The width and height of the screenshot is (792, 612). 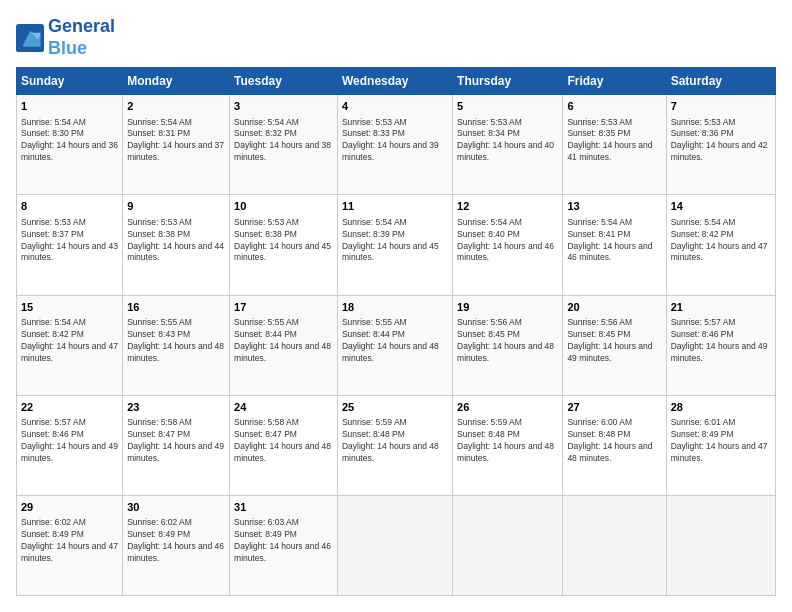 What do you see at coordinates (721, 408) in the screenshot?
I see `day-number: 28` at bounding box center [721, 408].